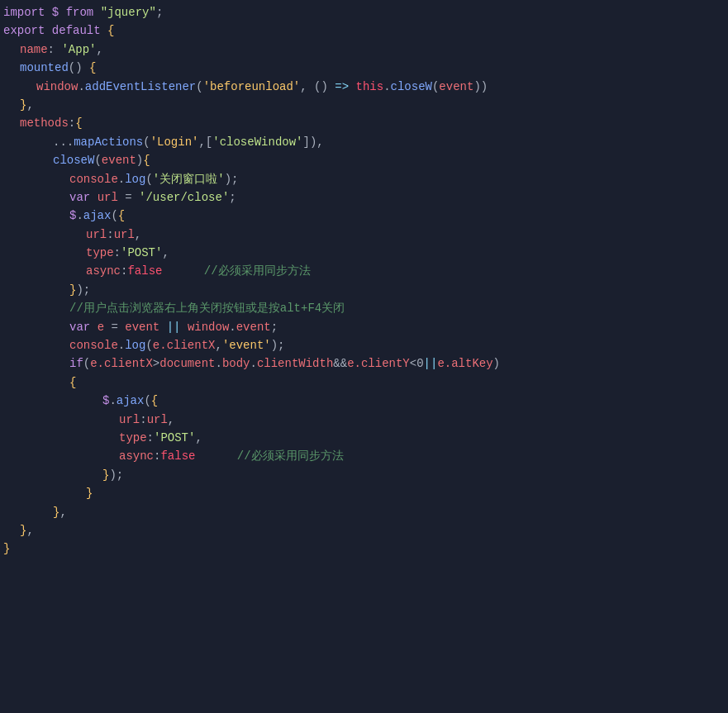 The image size is (728, 713). What do you see at coordinates (79, 197) in the screenshot?
I see `var-keyword-1: var` at bounding box center [79, 197].